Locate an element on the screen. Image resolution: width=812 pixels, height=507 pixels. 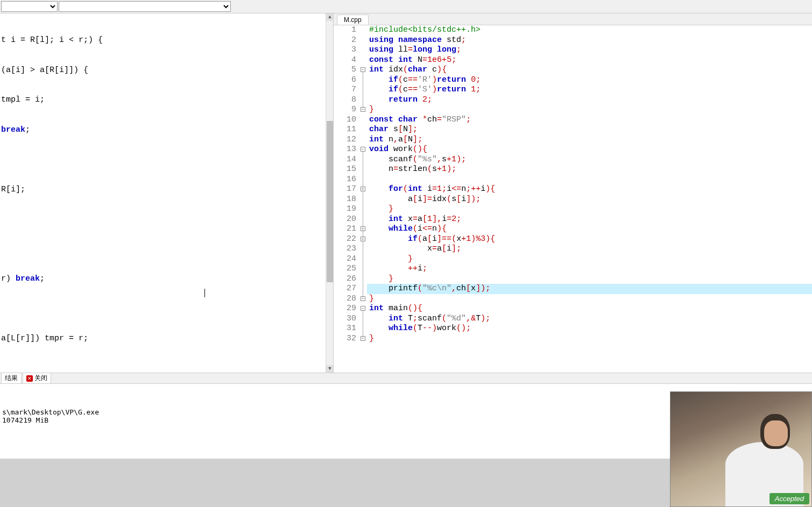
scroll-up-icon: ▲ is located at coordinates (330, 17).